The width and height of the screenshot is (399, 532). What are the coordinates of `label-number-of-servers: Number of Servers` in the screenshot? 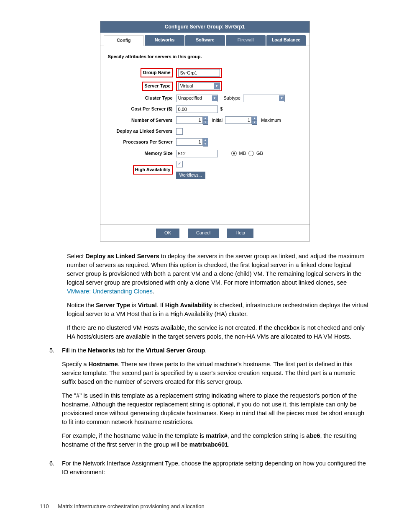 It's located at (142, 121).